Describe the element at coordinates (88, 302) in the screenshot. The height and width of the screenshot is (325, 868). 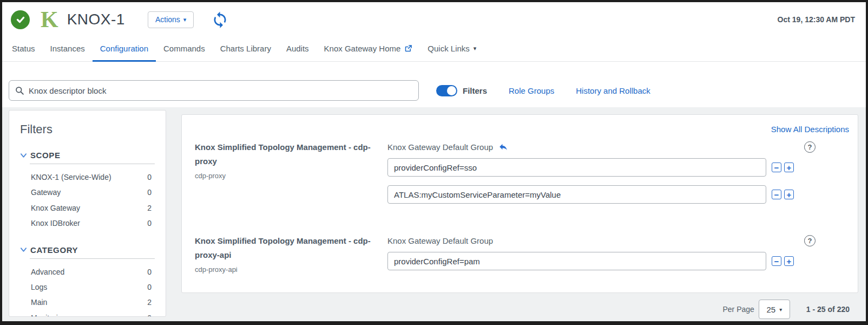
I see `filter-item-main: Main 2` at that location.